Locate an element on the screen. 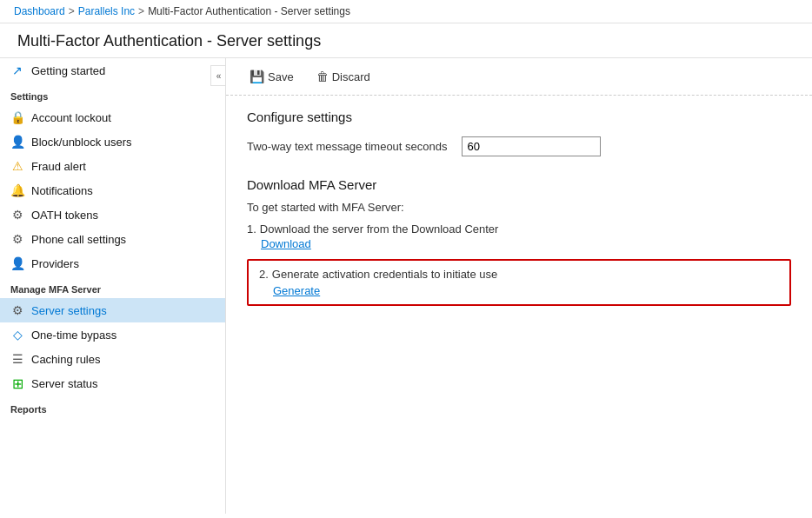 This screenshot has width=812, height=518. breadcrumb-current: Multi-Factor Authentication - Server set… is located at coordinates (249, 11).